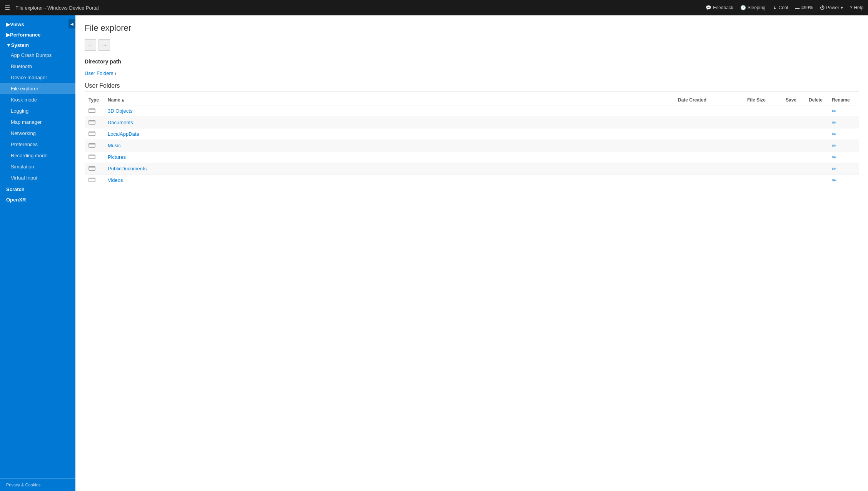 The width and height of the screenshot is (868, 491). I want to click on sidebar-item-logging: Logging, so click(38, 111).